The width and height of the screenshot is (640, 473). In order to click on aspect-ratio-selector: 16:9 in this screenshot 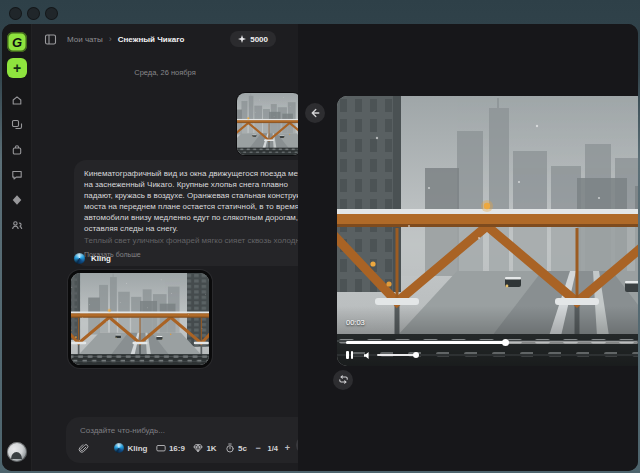, I will do `click(170, 448)`.